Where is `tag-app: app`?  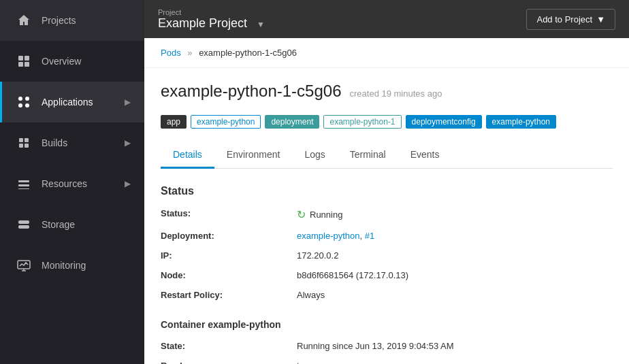 tag-app: app is located at coordinates (174, 122).